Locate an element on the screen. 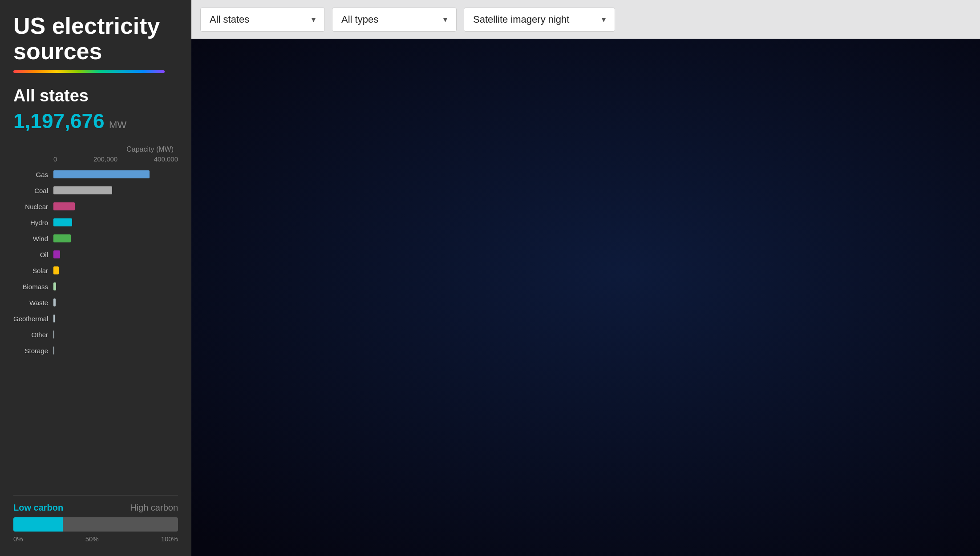 This screenshot has height=556, width=980. bar-row-other: Other is located at coordinates (96, 334).